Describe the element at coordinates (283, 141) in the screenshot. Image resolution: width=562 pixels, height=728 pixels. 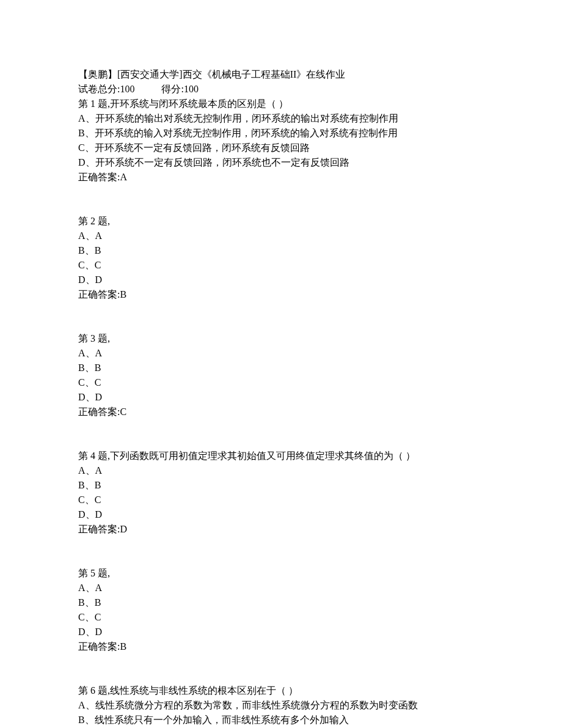
I see `question-1: 第 1 题,开环系统与闭环系统最本质的区别是（ ） A、开环系统的输出对系统无控…` at that location.